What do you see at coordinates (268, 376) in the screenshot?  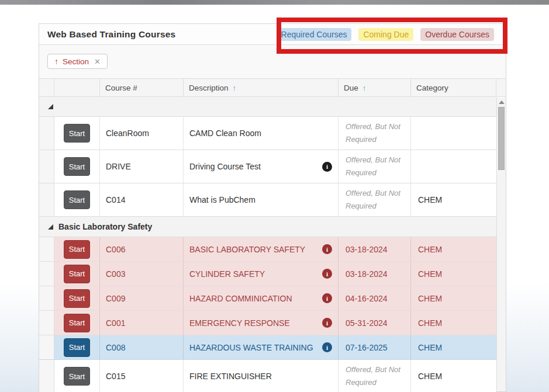 I see `table-row: StartC015FIRE EXTINGUISHEROffered, But N…` at bounding box center [268, 376].